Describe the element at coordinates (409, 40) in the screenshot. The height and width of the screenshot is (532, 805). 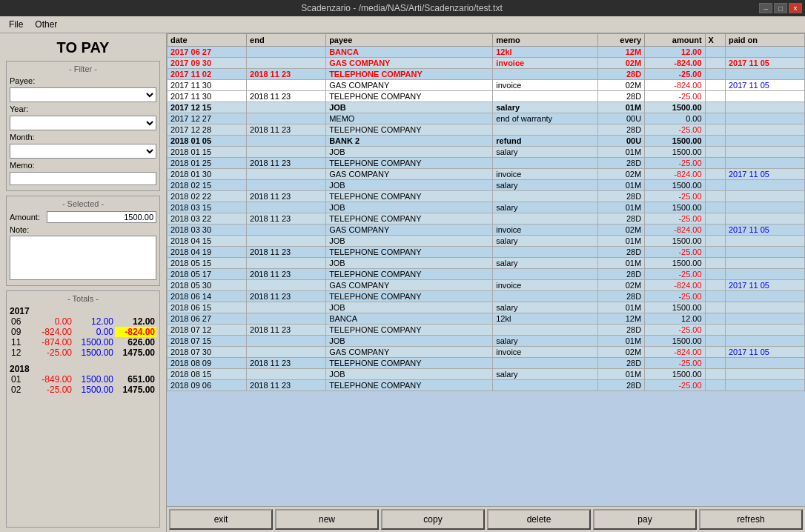
I see `col-payee: payee` at that location.